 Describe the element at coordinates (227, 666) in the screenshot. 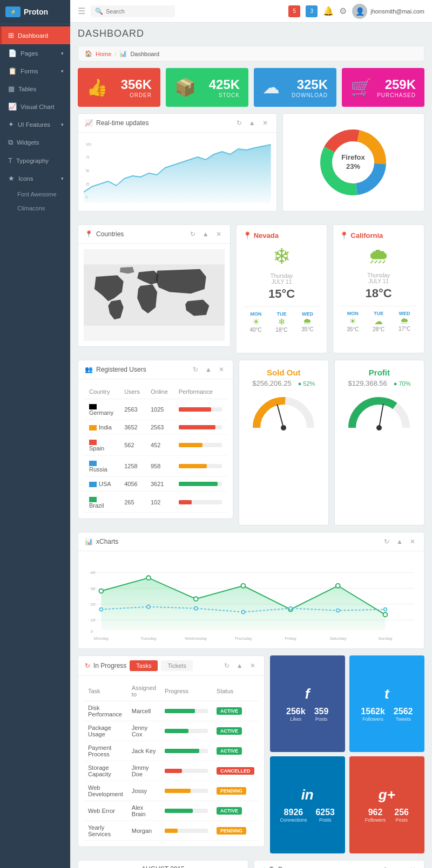

I see `progress-refresh: ↻` at that location.